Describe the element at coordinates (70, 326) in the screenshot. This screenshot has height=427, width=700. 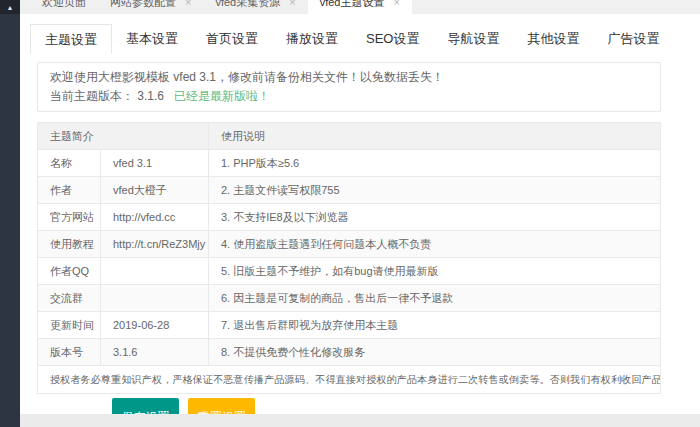
I see `row-label: 更新时间` at that location.